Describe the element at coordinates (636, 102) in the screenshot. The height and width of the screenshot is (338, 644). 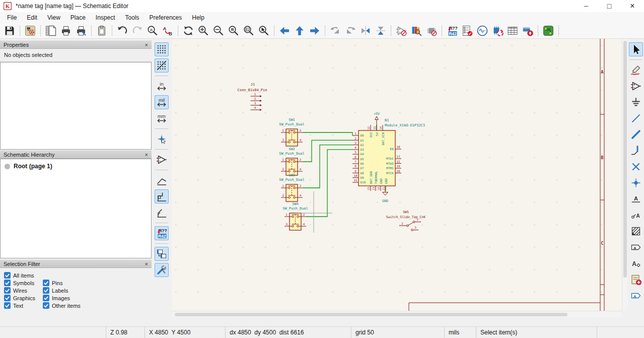
I see `place-power-port-button` at that location.